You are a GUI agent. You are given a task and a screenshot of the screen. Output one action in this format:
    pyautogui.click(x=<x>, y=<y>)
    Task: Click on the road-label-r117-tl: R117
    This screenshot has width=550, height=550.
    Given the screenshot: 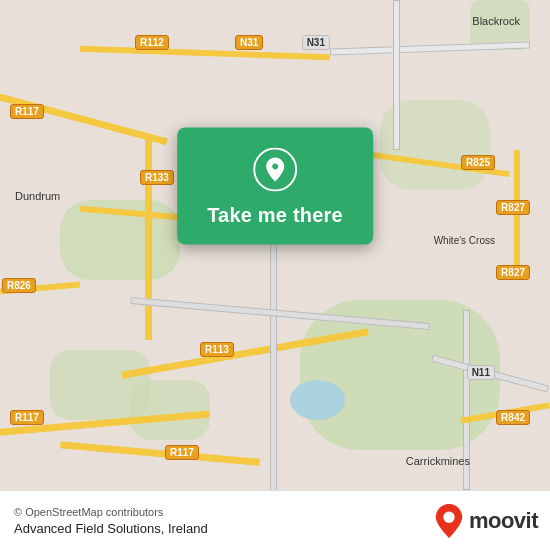 What is the action you would take?
    pyautogui.click(x=27, y=112)
    